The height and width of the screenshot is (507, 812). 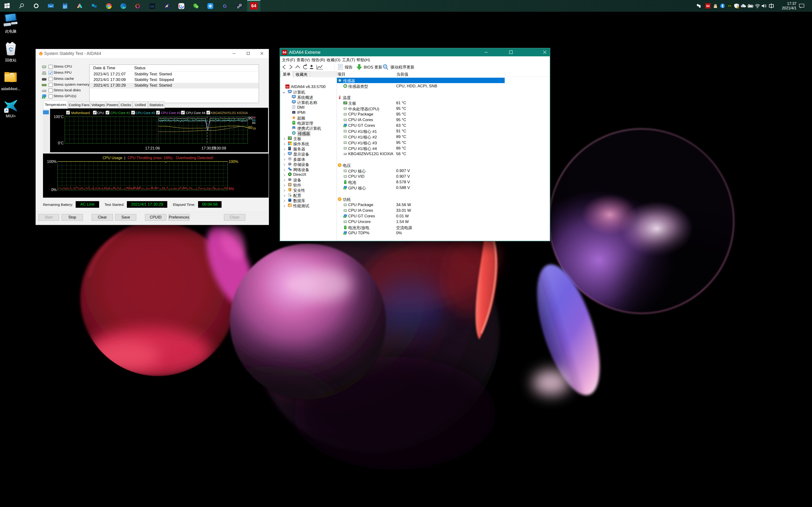 What do you see at coordinates (250, 127) in the screenshot?
I see `svg-text: 60` at bounding box center [250, 127].